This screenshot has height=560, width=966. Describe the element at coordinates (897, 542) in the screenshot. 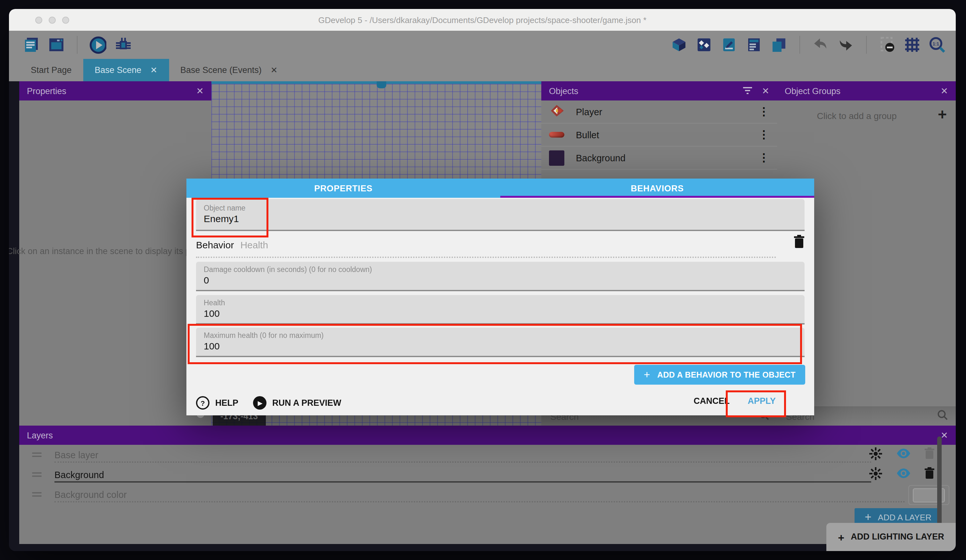

I see `add-lighting-layer-label: ADD LIGHTING LAYER` at that location.